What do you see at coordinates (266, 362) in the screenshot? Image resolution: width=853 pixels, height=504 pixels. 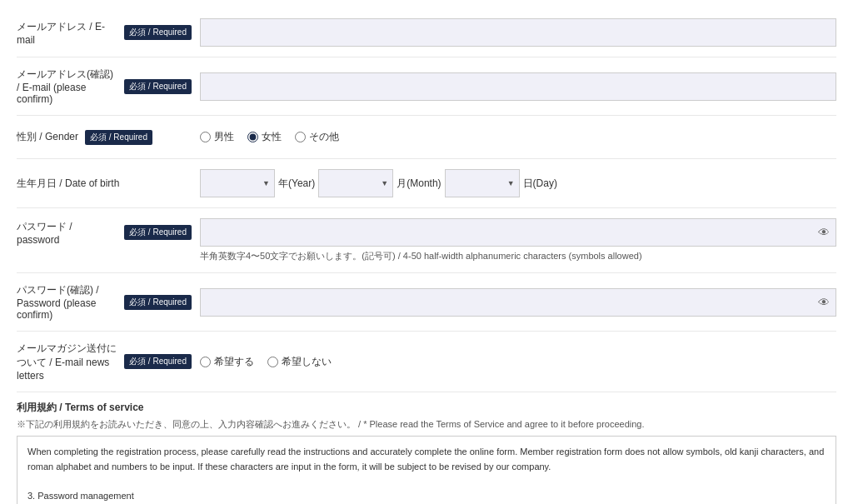 I see `newsletter-radio-group: 希望する 希望しない` at bounding box center [266, 362].